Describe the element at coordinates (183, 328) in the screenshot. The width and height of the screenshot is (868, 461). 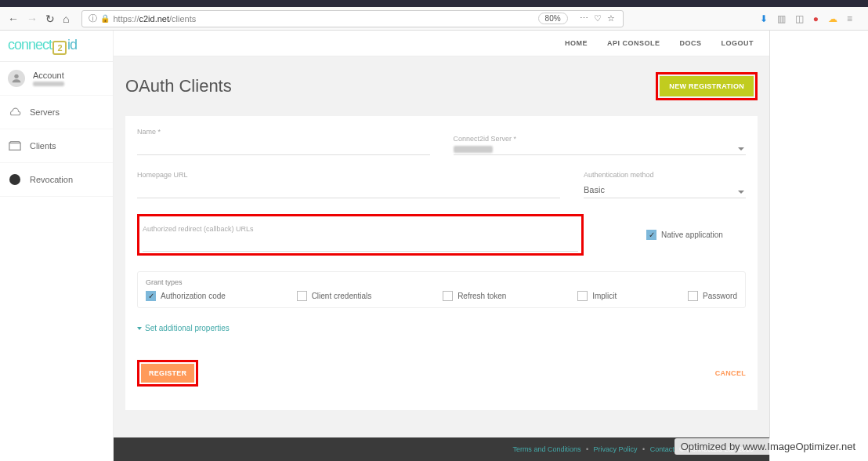
I see `additional-properties-link: Set additional properties` at that location.